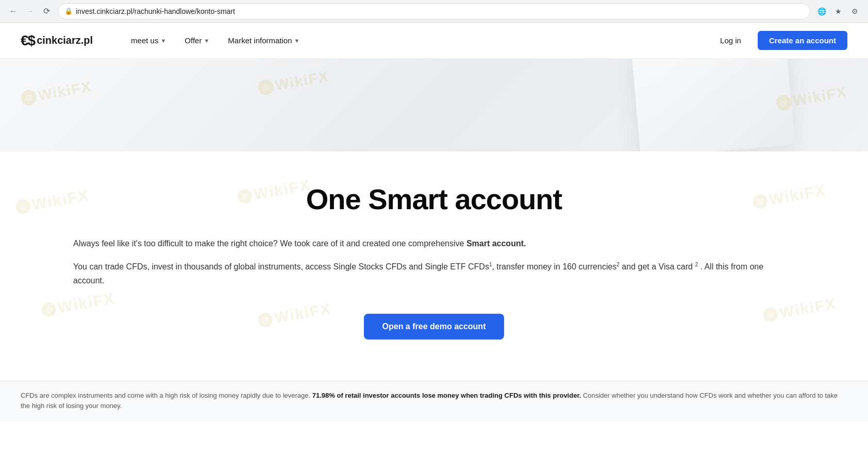 This screenshot has height=475, width=868. I want to click on reload-button: ⟳, so click(46, 11).